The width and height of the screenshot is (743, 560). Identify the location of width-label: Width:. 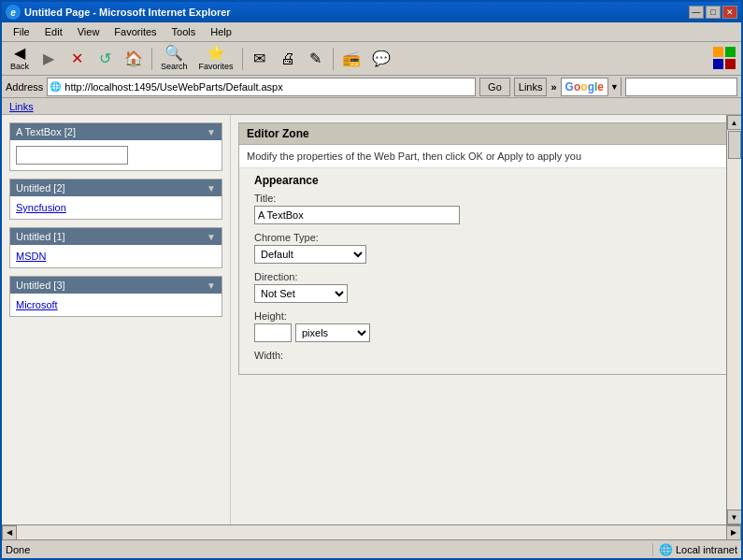
(486, 355).